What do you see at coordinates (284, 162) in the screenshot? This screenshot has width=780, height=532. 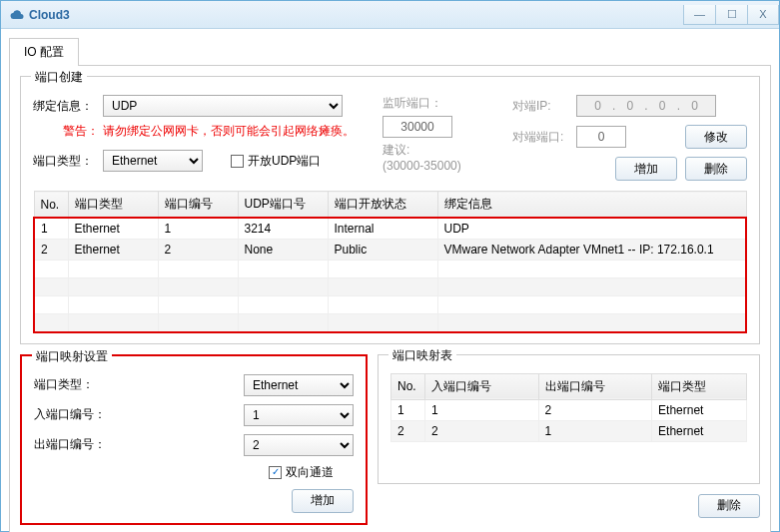 I see `open-udp-label: 开放UDP端口` at bounding box center [284, 162].